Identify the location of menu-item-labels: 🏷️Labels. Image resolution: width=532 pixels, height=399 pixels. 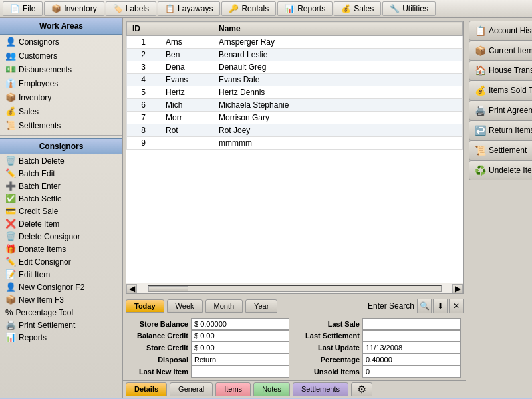
(131, 9).